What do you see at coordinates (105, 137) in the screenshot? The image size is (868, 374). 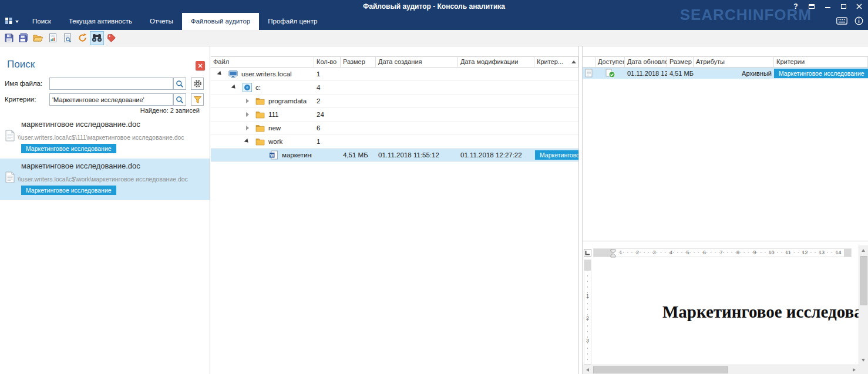 I see `search-result-item: маркетинговое исследование.doc \\user.wr…` at bounding box center [105, 137].